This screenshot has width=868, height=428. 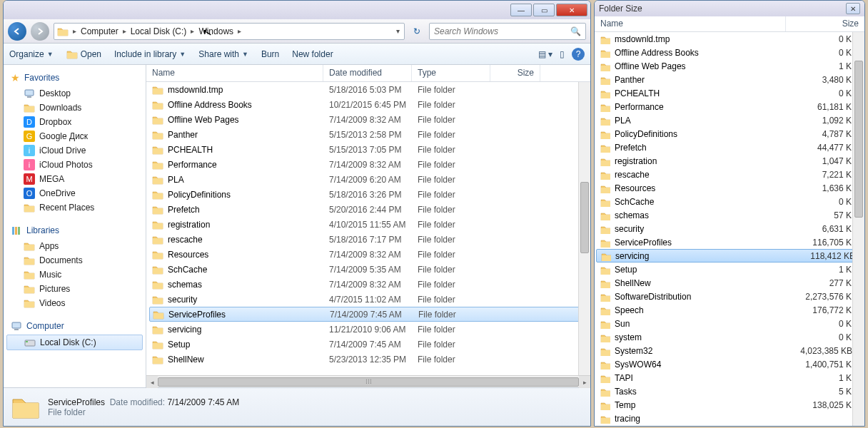 I want to click on back-button, so click(x=17, y=31).